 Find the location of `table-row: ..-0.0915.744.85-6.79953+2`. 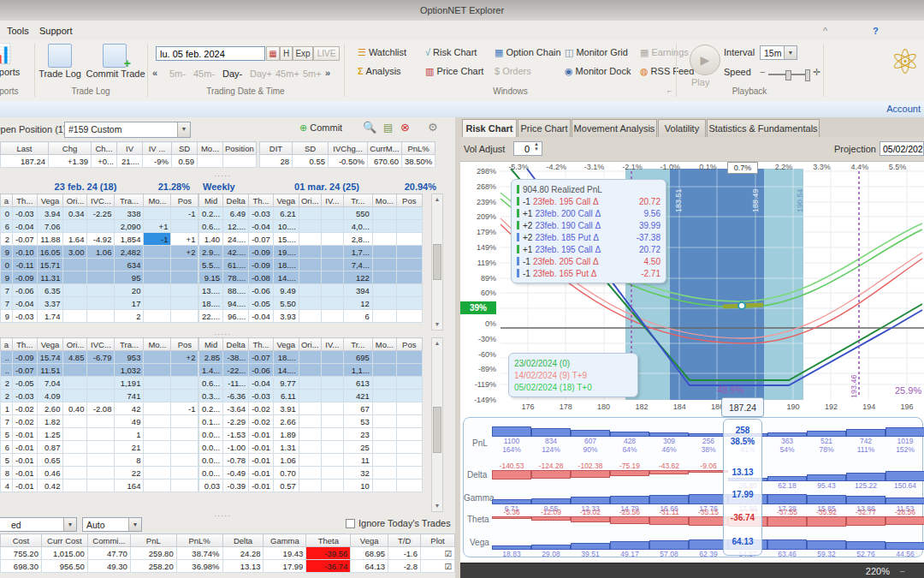

table-row: ..-0.0915.744.85-6.79953+2 is located at coordinates (99, 358).